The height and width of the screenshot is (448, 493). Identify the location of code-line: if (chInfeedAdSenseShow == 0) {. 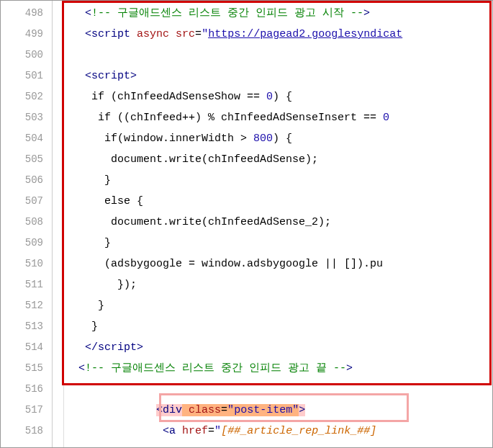
(272, 97).